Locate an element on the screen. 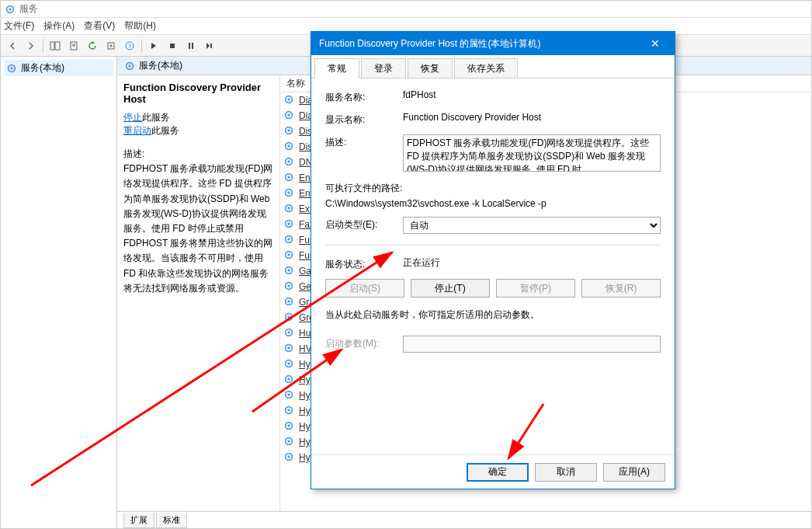 Image resolution: width=812 pixels, height=529 pixels. play-button is located at coordinates (154, 46).